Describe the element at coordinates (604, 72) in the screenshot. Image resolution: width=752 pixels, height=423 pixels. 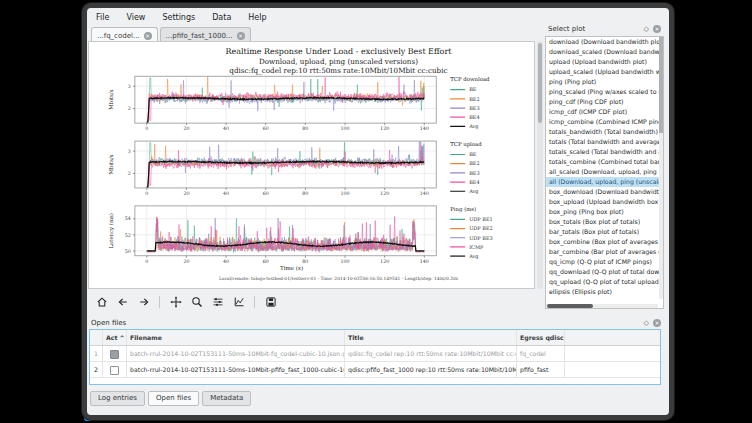
I see `plot-list-item-upload_scaled: upload_scaled (Upload bandwidth w/axes s…` at that location.